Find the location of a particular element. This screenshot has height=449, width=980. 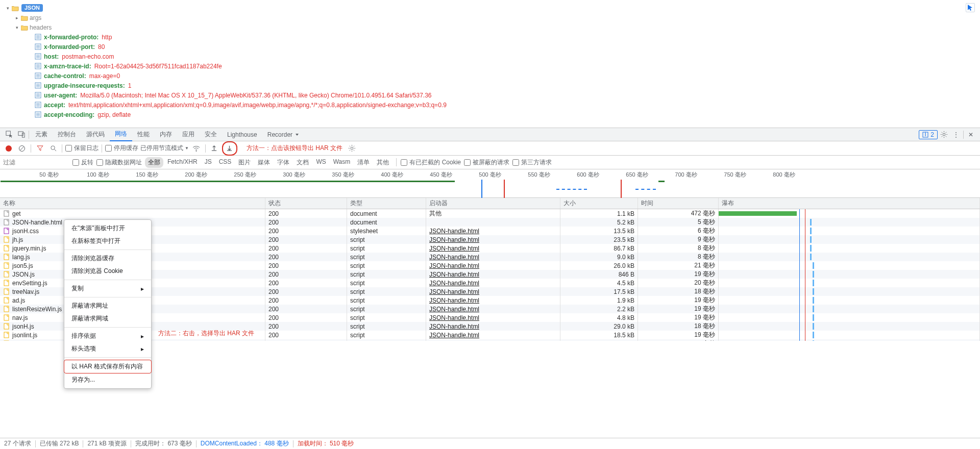

blocked-req-checkbox: 被屏蔽的请求 is located at coordinates (487, 162).